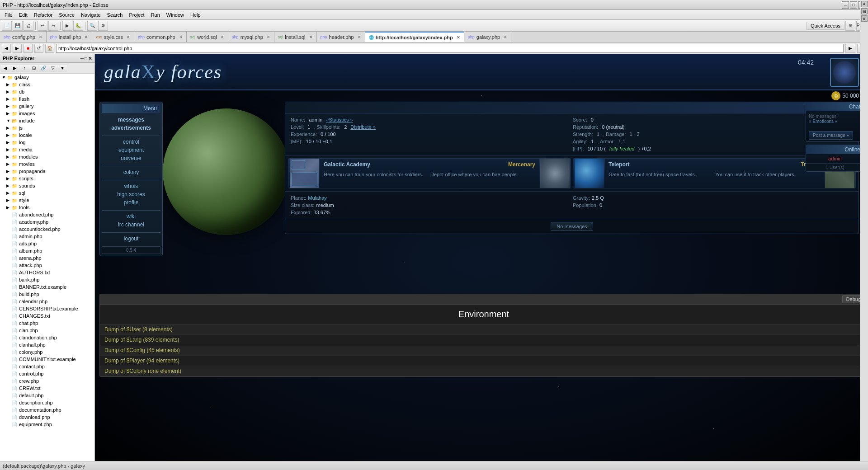 The height and width of the screenshot is (470, 868). Describe the element at coordinates (864, 11) in the screenshot. I see `margin-btn-2: ▤` at that location.